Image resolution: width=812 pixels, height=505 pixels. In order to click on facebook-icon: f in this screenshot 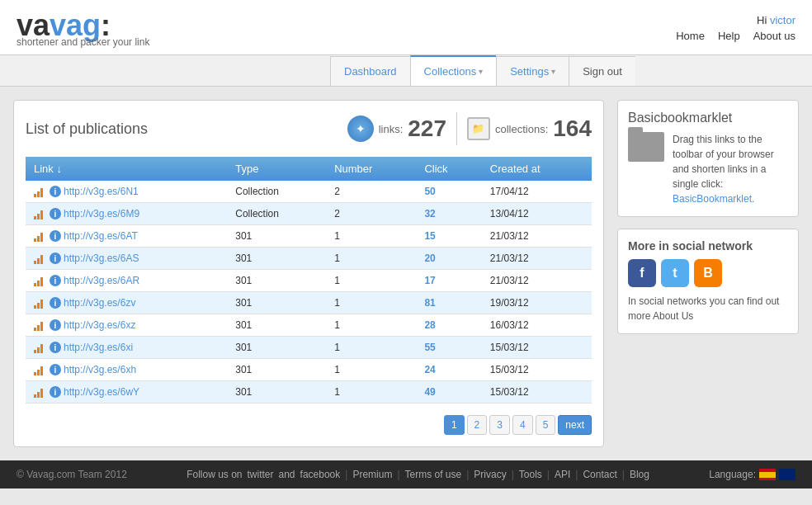, I will do `click(642, 273)`.